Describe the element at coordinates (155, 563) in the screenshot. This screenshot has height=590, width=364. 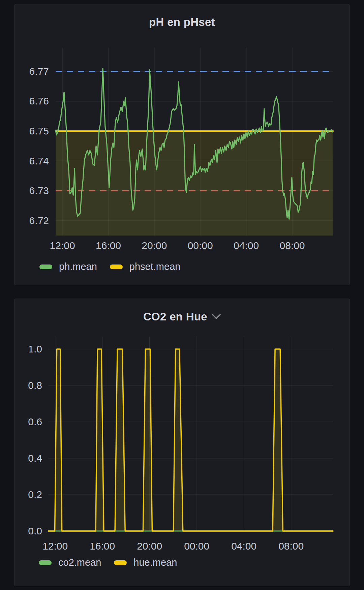
I see `legend-label: hue.mean` at that location.